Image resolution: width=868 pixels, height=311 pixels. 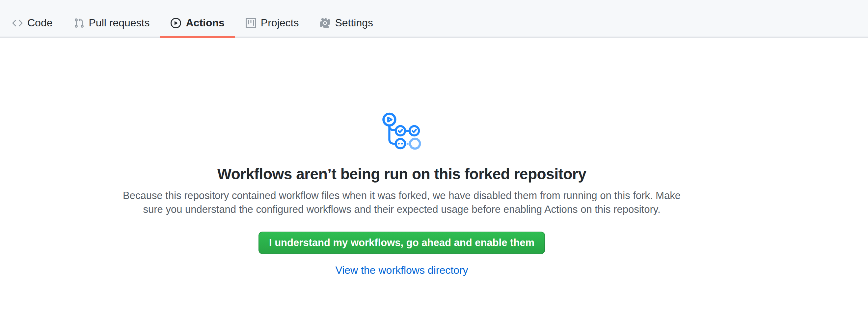 What do you see at coordinates (280, 23) in the screenshot?
I see `tab-label-projects: Projects` at bounding box center [280, 23].